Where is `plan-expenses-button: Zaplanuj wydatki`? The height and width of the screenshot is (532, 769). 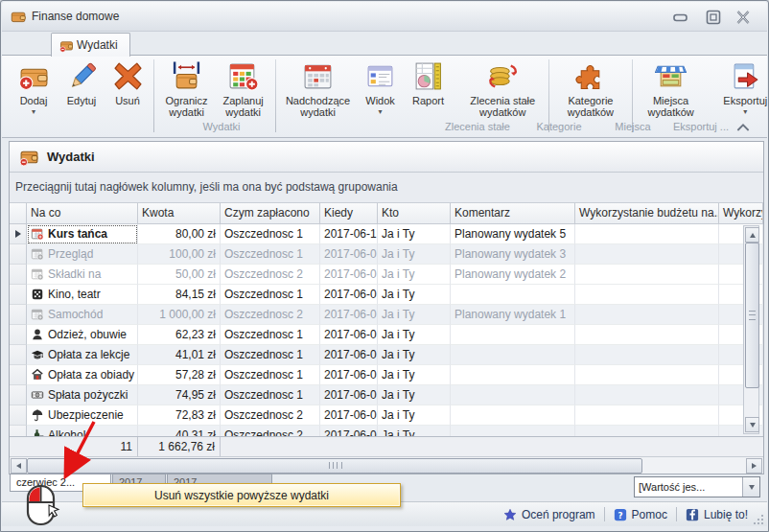 plan-expenses-button: Zaplanuj wydatki is located at coordinates (243, 88).